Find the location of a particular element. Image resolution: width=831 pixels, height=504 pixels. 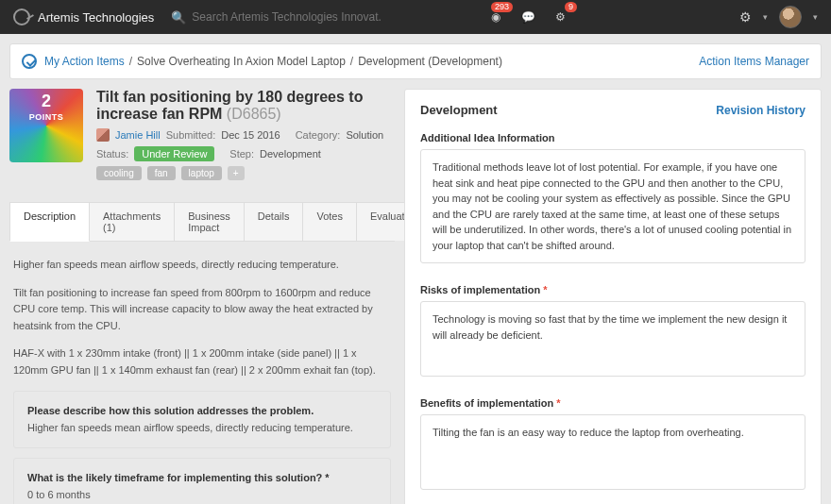

user-caret-icon: ▾ is located at coordinates (816, 17).